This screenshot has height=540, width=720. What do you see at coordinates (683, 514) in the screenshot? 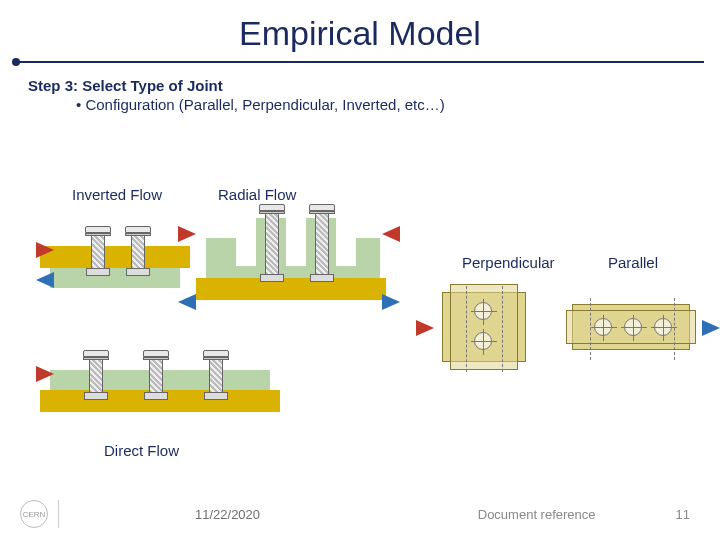
I see `footer-page-number: 11` at bounding box center [683, 514].